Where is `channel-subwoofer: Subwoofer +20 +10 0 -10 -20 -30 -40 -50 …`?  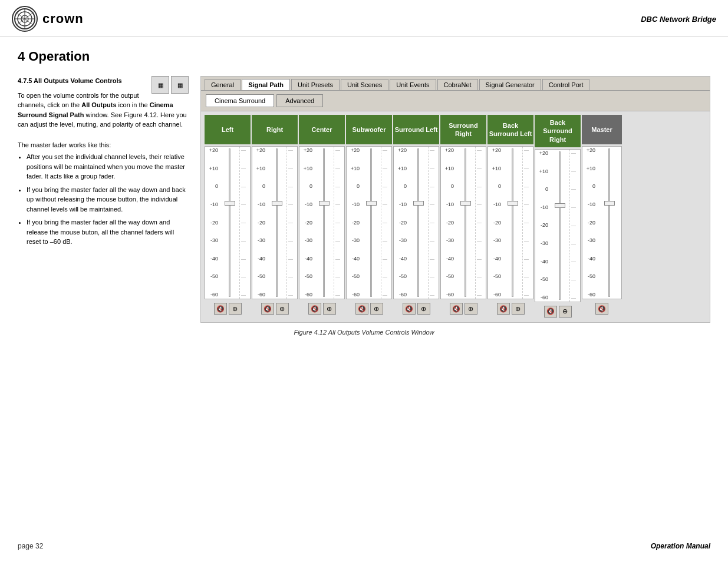 channel-subwoofer: Subwoofer +20 +10 0 -10 -20 -30 -40 -50 … is located at coordinates (369, 217).